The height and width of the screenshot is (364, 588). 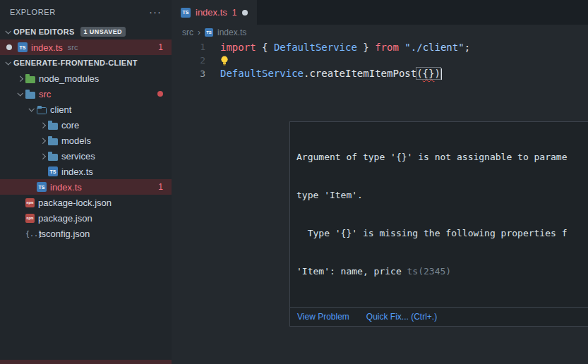 What do you see at coordinates (429, 271) in the screenshot?
I see `ts-error-code: ts(2345)` at bounding box center [429, 271].